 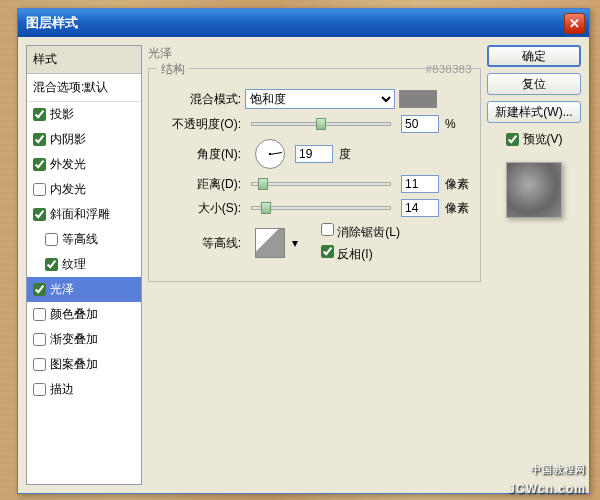 What do you see at coordinates (80, 240) in the screenshot?
I see `style-label: 等高线` at bounding box center [80, 240].